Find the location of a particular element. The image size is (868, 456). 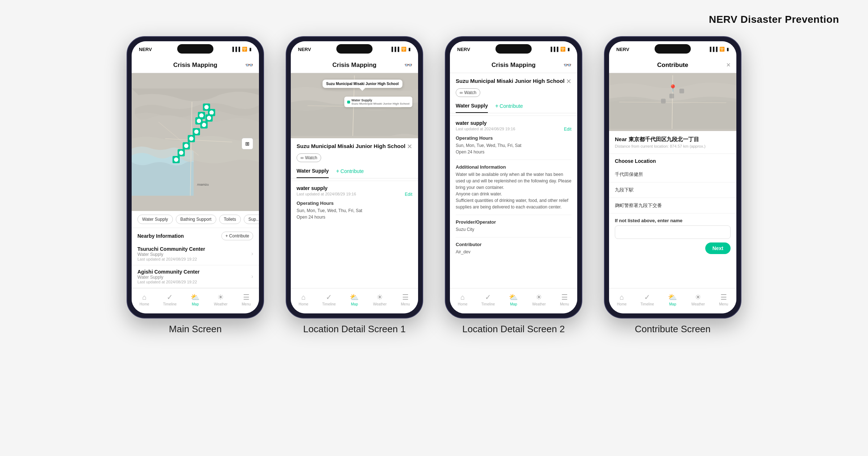

list-item-1: Agishi Community Center Water Supply Las… is located at coordinates (195, 276).